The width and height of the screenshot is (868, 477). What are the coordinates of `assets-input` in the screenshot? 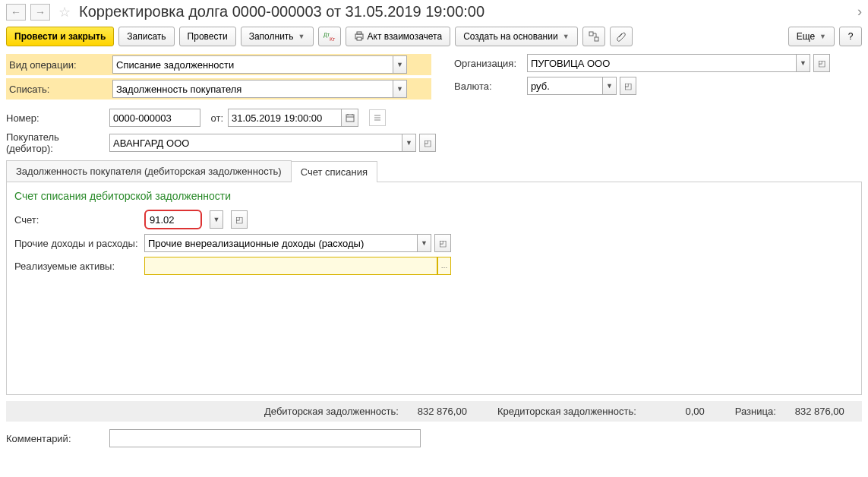 It's located at (291, 266).